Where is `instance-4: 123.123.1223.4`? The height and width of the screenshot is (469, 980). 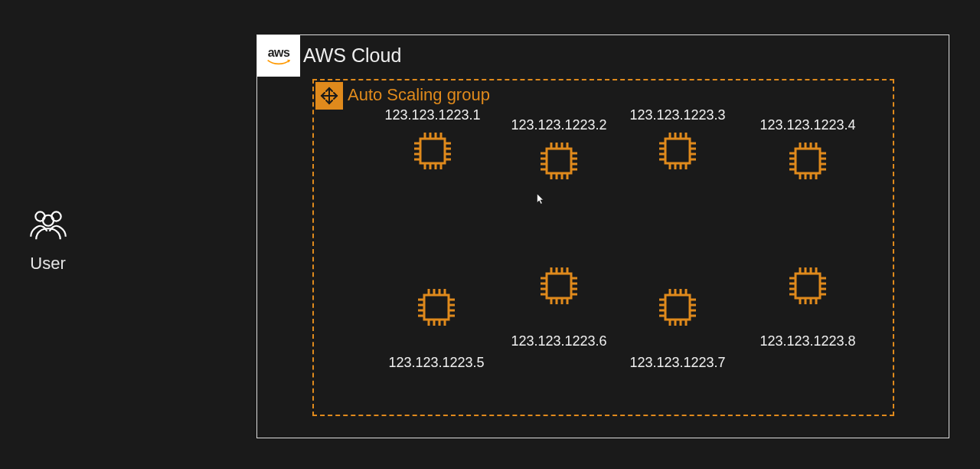 instance-4: 123.123.1223.4 is located at coordinates (808, 155).